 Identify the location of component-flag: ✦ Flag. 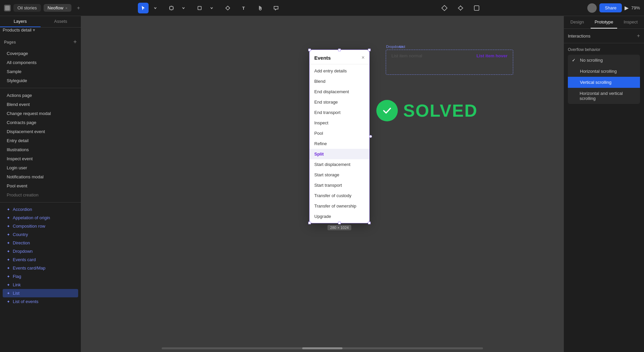
(40, 276).